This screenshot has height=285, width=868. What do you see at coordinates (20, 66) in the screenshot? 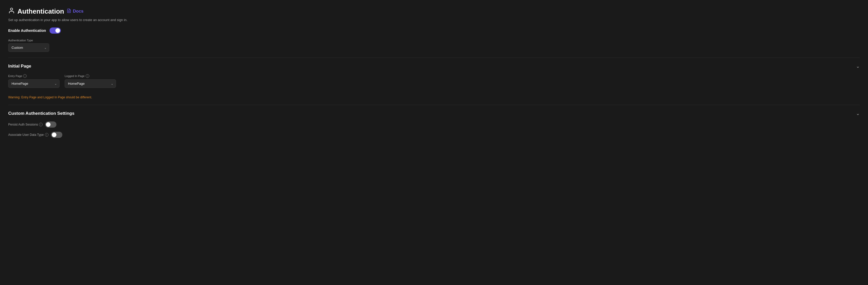
I see `initial-page-title: Initial Page` at bounding box center [20, 66].